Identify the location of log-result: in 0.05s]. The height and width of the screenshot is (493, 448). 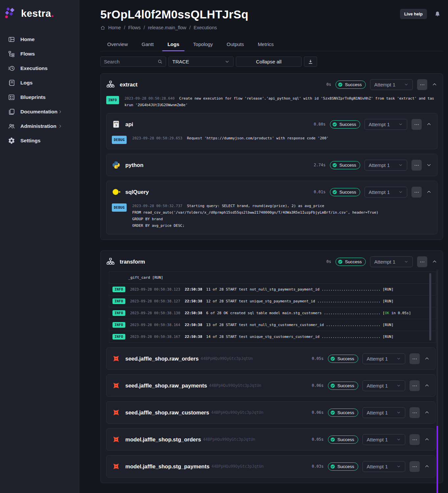
(400, 313).